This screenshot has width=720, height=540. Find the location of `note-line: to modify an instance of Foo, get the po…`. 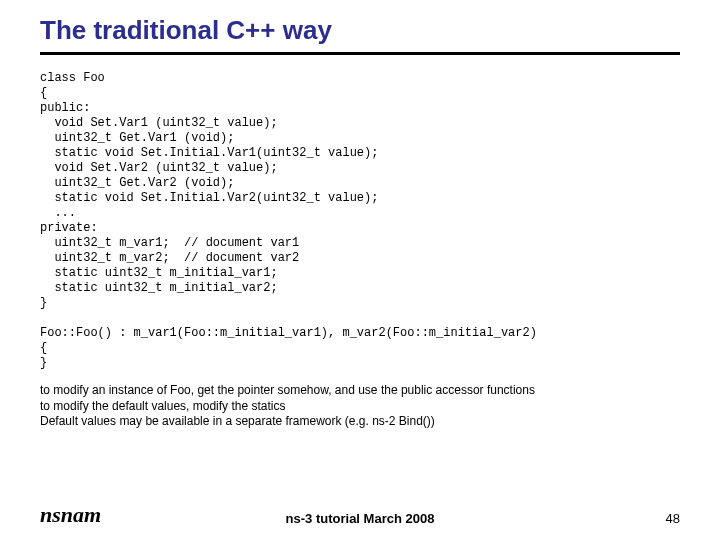

note-line: to modify an instance of Foo, get the po… is located at coordinates (360, 391).